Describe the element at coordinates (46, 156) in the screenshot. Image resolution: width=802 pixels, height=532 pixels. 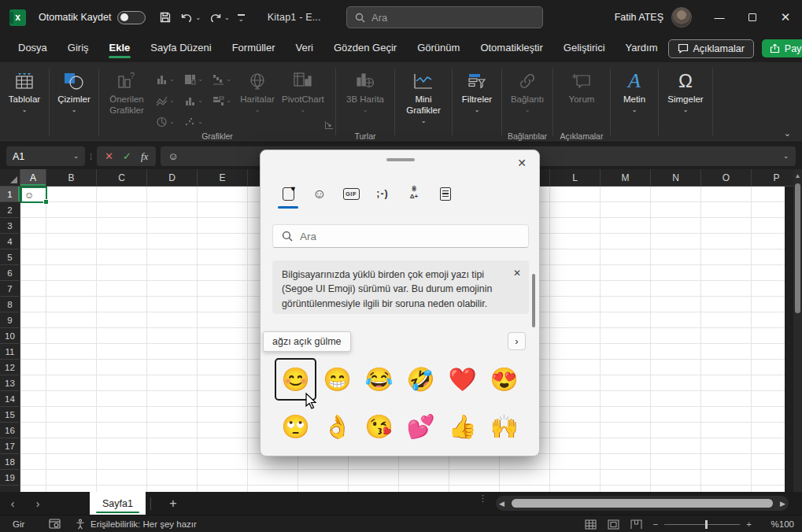
I see `name-box: A1 ⌄` at that location.